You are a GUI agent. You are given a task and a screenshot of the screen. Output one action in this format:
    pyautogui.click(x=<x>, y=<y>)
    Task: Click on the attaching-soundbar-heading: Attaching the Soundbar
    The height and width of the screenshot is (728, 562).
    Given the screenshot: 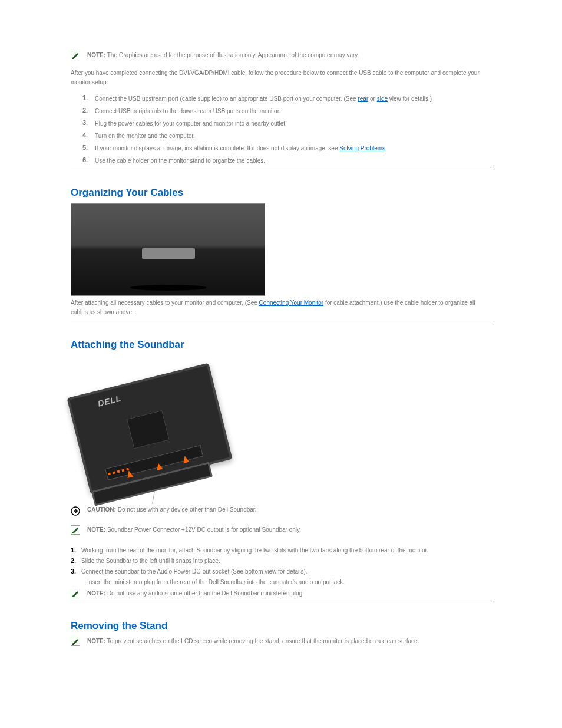 What is the action you would take?
    pyautogui.click(x=281, y=345)
    